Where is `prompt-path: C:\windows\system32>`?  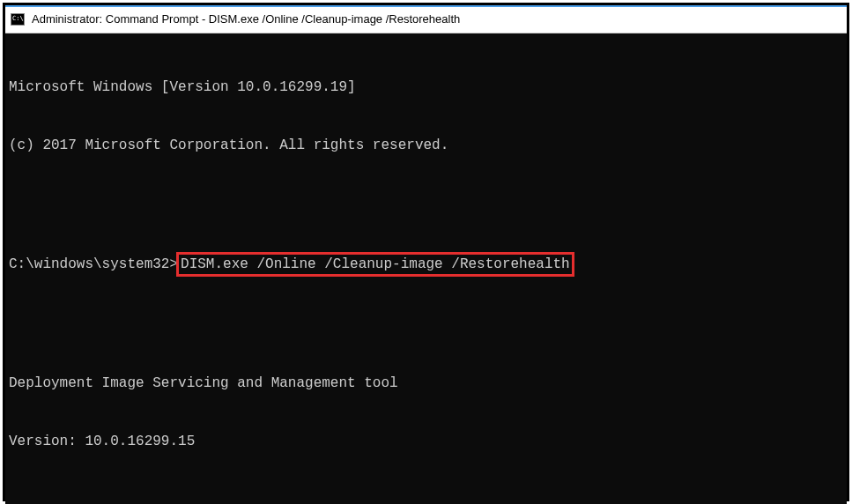 prompt-path: C:\windows\system32> is located at coordinates (93, 264).